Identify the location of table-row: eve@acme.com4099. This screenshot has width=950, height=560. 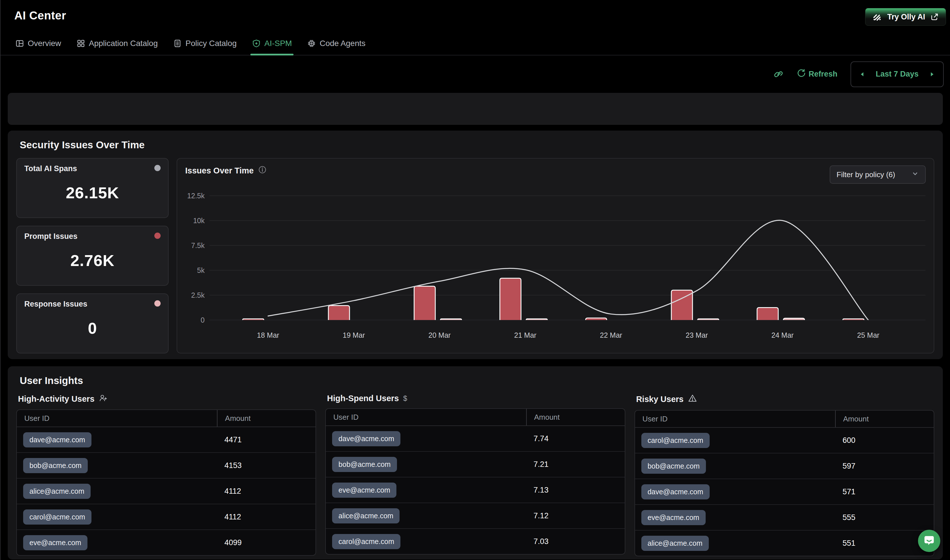
(166, 542).